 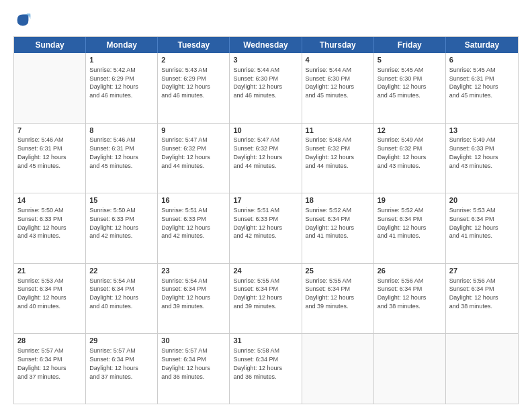 I want to click on calendar-day-26: 26Sunrise: 5:56 AM Sunset: 6:34 PM Dayli…, so click(x=410, y=299).